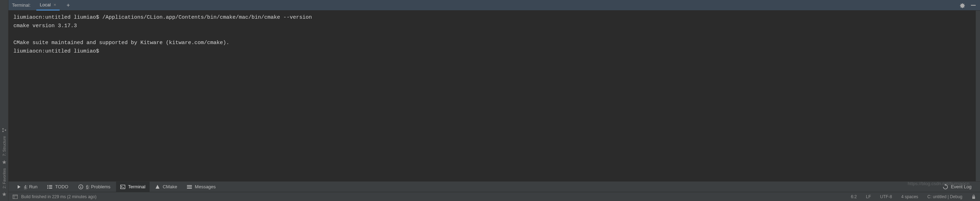 Image resolution: width=980 pixels, height=201 pixels. What do you see at coordinates (973, 5) in the screenshot?
I see `minimize-icon` at bounding box center [973, 5].